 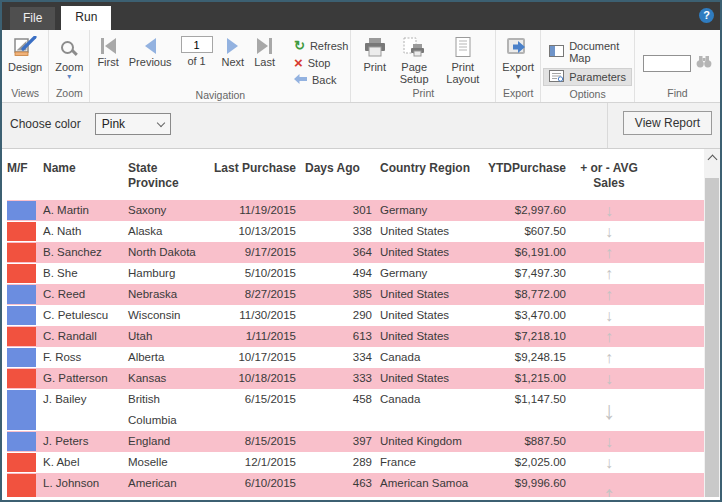 I want to click on state-cell: Nebraska, so click(x=167, y=294).